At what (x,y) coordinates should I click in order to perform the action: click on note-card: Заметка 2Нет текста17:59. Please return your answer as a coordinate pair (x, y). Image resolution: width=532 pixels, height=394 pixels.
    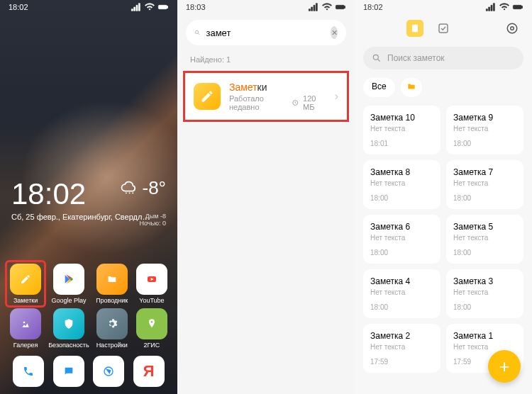
    Looking at the image, I should click on (401, 349).